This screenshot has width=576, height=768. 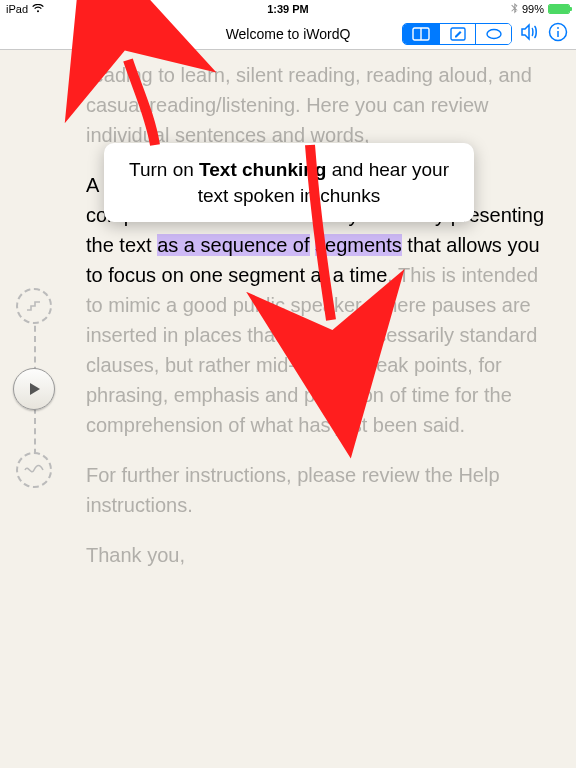 I want to click on gear-icon, so click(x=122, y=36).